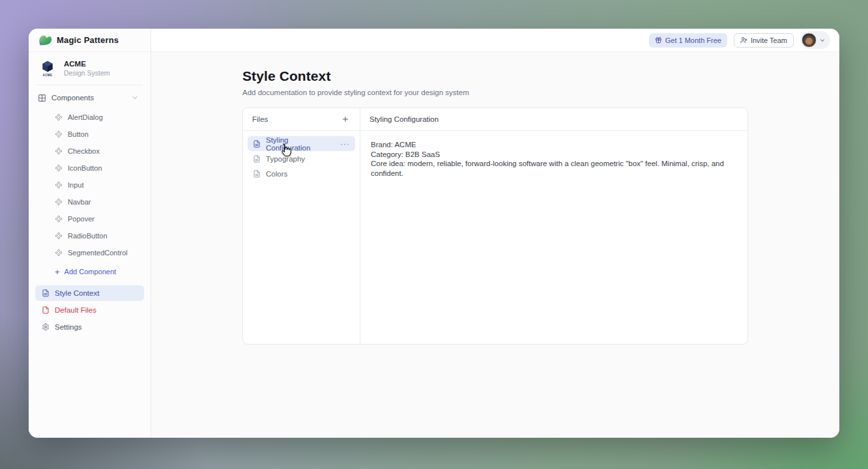 The height and width of the screenshot is (469, 868). Describe the element at coordinates (42, 98) in the screenshot. I see `grid-icon` at that location.